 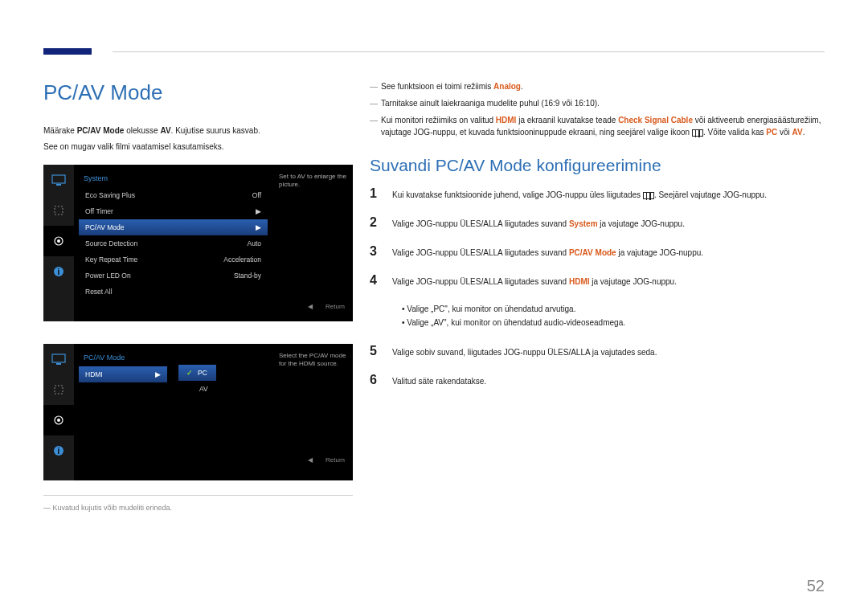 I want to click on bold-check-signal: Check Signal Cable, so click(x=656, y=121).